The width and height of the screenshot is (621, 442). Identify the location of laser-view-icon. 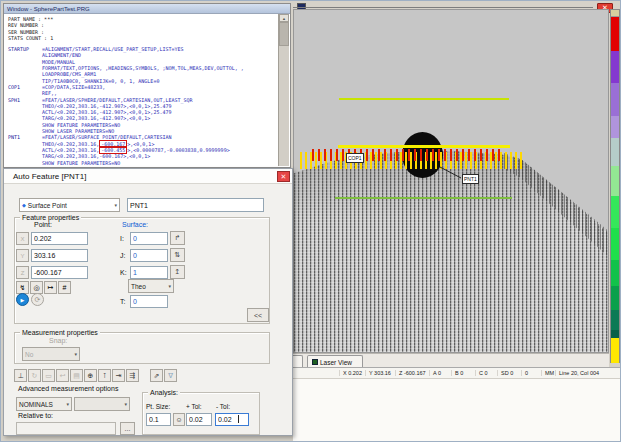
(315, 362).